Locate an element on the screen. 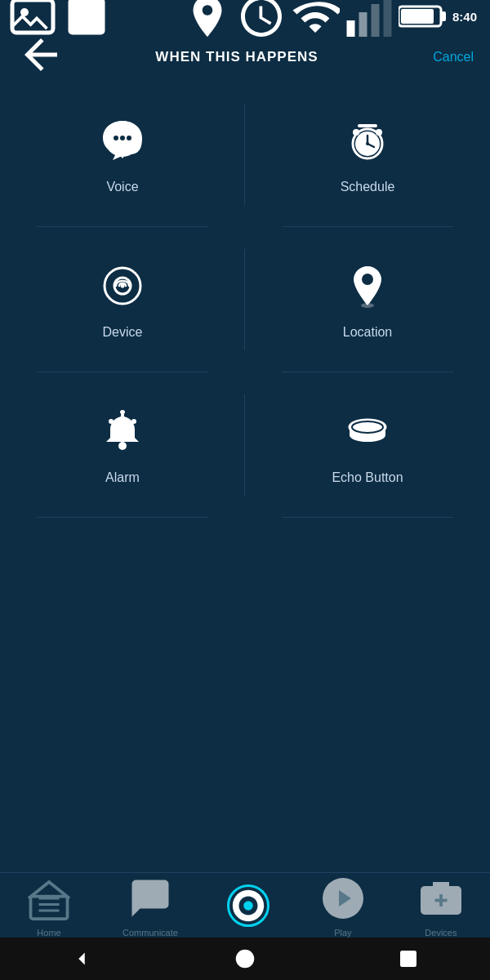 The width and height of the screenshot is (490, 980). location-icon is located at coordinates (368, 286).